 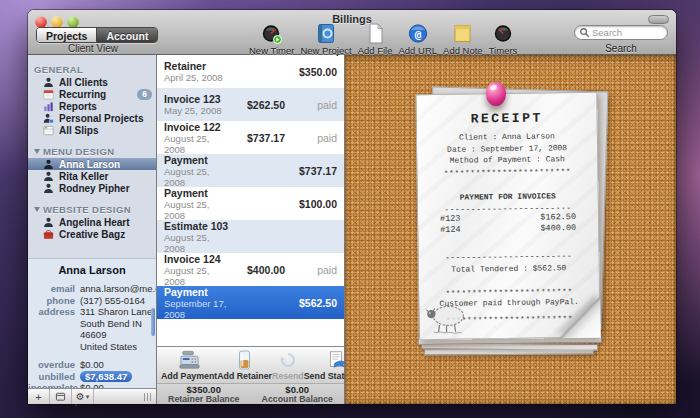 I want to click on toolbar-toggle-pill, so click(x=658, y=20).